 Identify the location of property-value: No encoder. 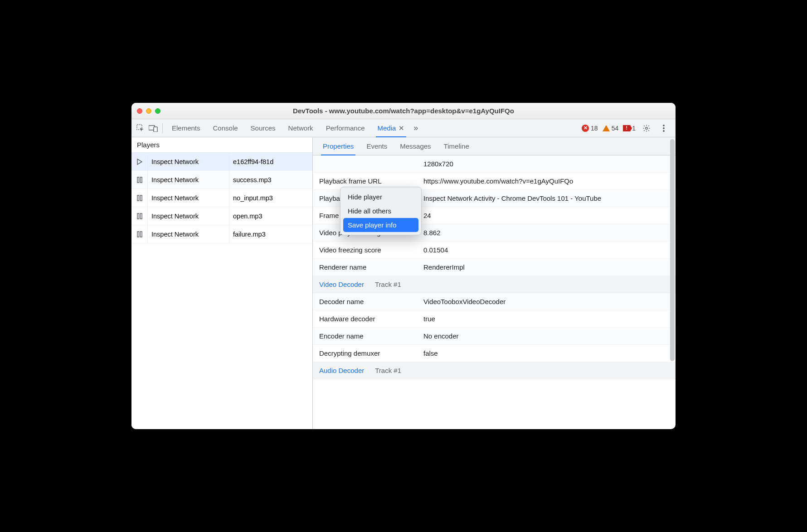
(546, 336).